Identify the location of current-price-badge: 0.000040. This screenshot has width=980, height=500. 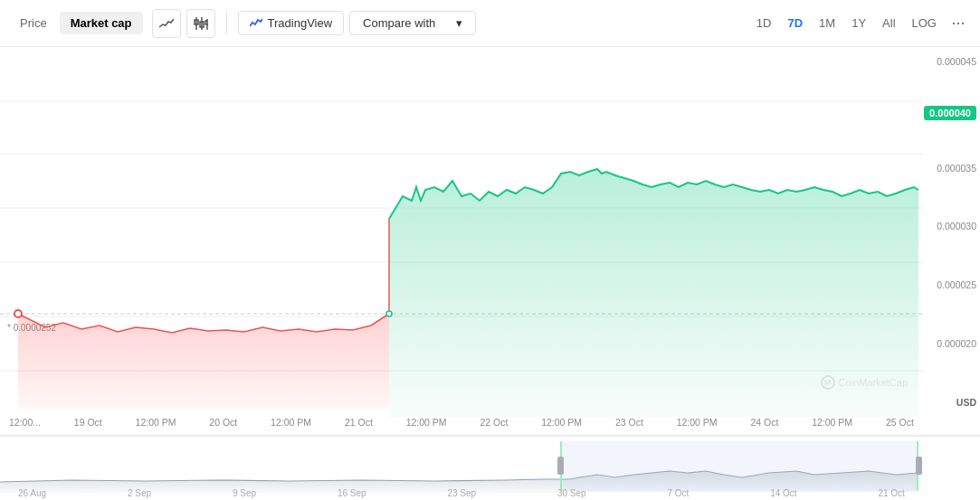
(950, 113).